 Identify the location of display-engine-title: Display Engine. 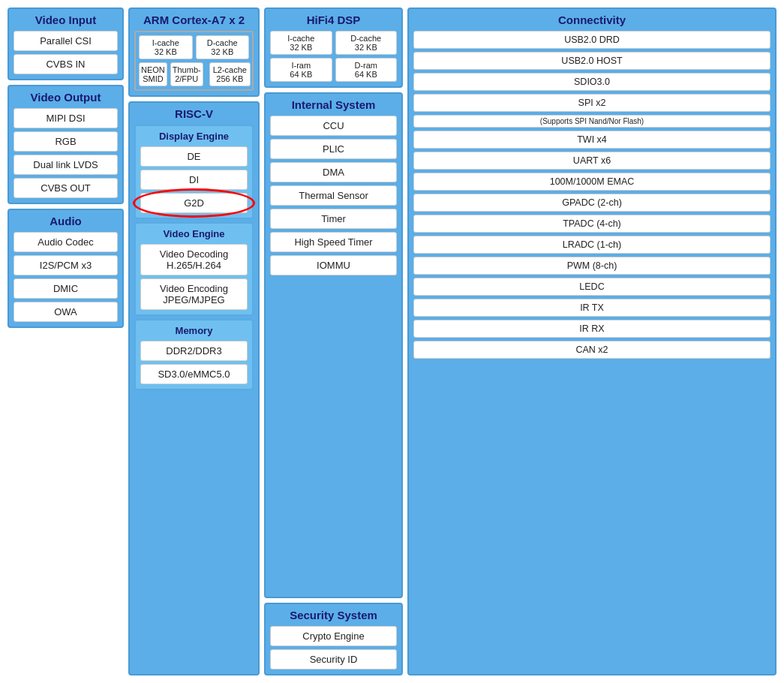
(194, 137).